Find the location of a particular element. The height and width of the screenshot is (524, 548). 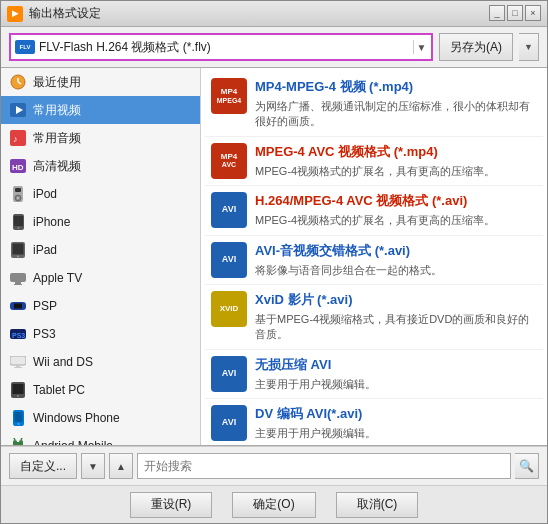

format-title-mp4-mpeg4: MP4-MPEG-4 视频 (*.mp4) is located at coordinates (396, 87).